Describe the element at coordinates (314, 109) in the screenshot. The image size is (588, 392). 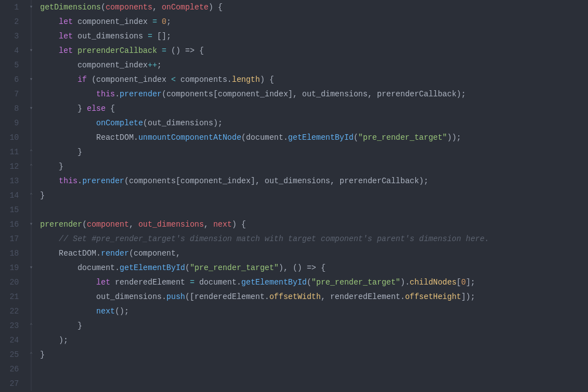
I see `code-line: } else {` at that location.